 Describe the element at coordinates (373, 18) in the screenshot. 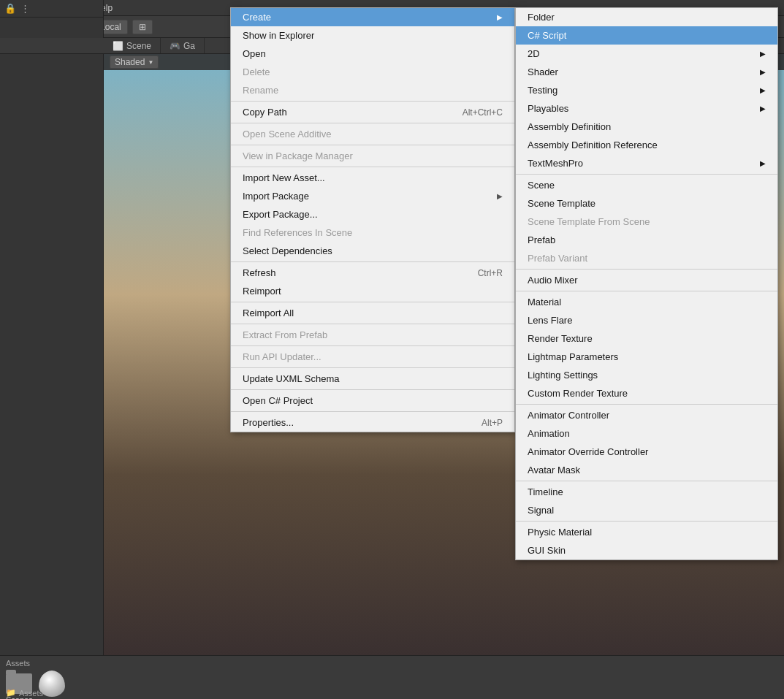

I see `menu-item-create: Create▶` at that location.